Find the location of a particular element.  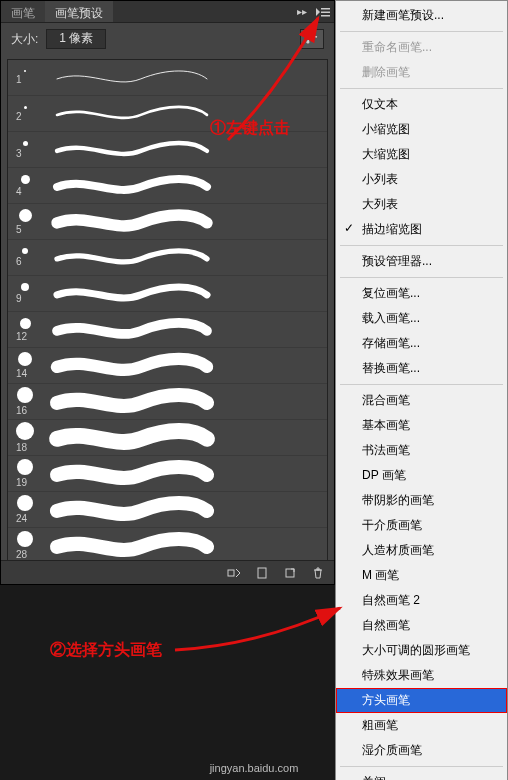

menu-stroke-thumb: 描边缩览图 is located at coordinates (422, 230).